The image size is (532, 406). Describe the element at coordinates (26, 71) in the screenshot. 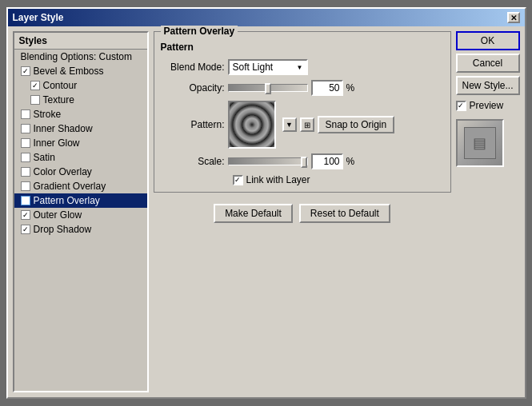

I see `checkbox-bevel-emboss` at that location.